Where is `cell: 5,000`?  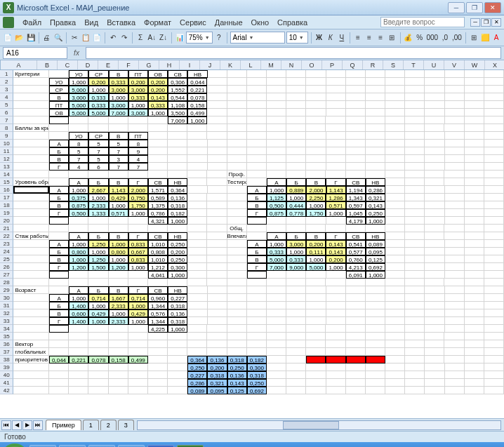 cell: 5,000 is located at coordinates (79, 105).